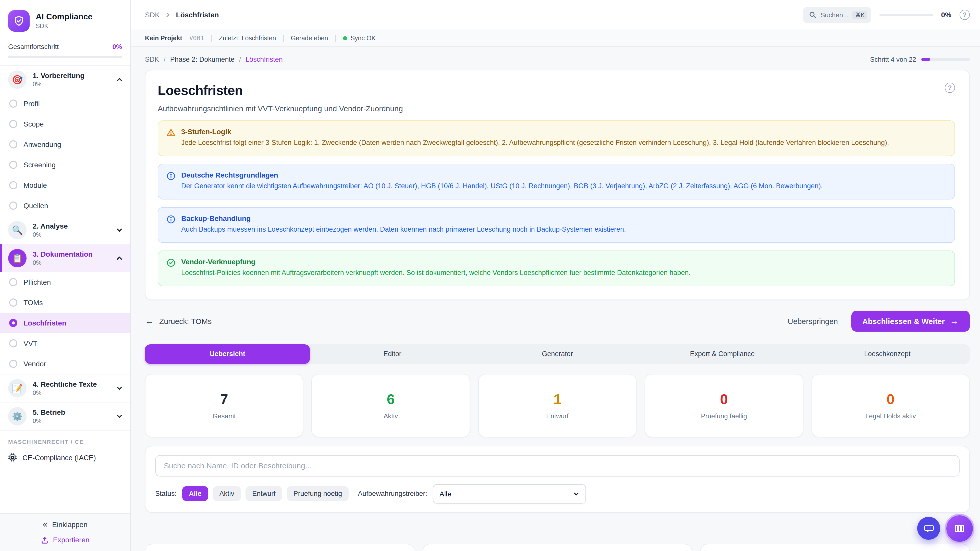 The image size is (980, 551). What do you see at coordinates (904, 321) in the screenshot?
I see `next-label: Abschliessen & Weiter` at bounding box center [904, 321].